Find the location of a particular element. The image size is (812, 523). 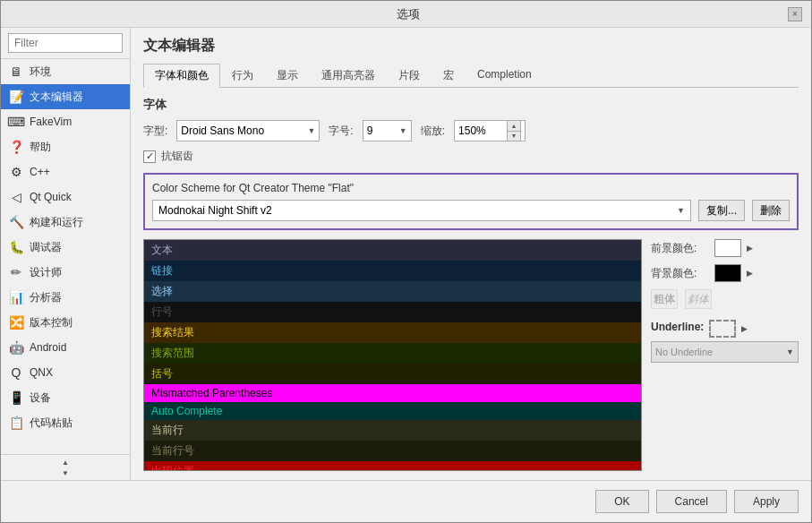

sidebar-icon-debugger: 🐛 is located at coordinates (16, 247).